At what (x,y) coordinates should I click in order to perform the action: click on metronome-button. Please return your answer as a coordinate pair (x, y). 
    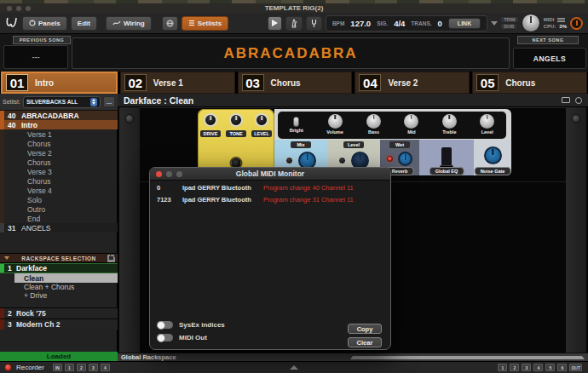
    Looking at the image, I should click on (294, 24).